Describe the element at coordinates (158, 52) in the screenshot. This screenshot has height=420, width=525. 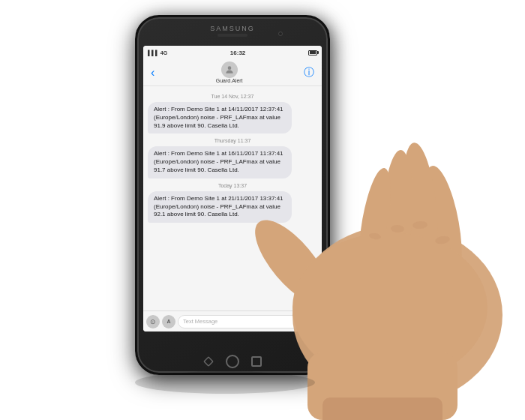
I see `signal-indicator: ▌▌▌ 4G` at that location.